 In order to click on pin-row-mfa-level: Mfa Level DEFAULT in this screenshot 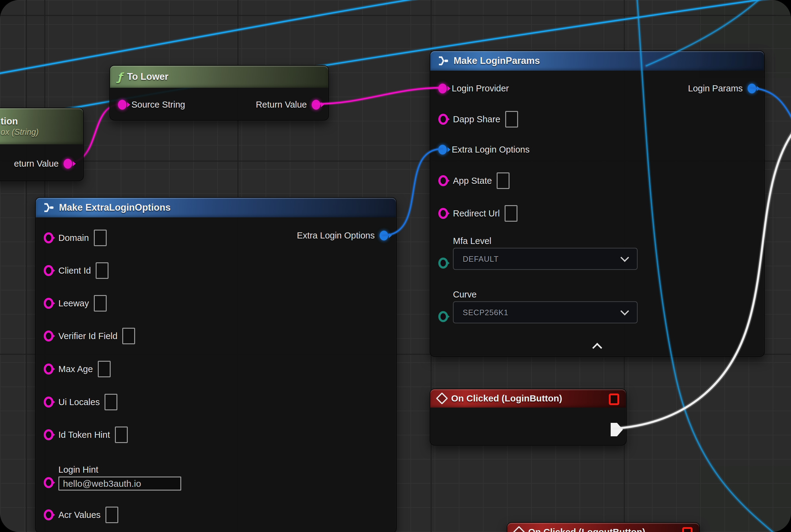, I will do `click(538, 263)`.